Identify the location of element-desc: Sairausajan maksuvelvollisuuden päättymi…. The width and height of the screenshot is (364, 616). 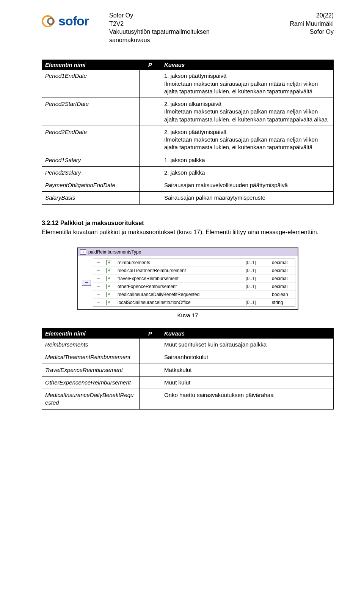
(247, 185).